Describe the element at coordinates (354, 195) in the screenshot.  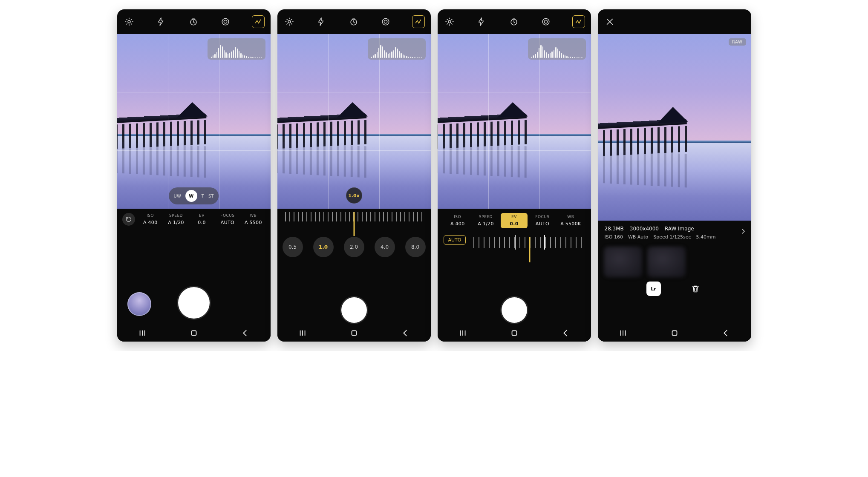
I see `zoom-bubble: 1.0x` at that location.